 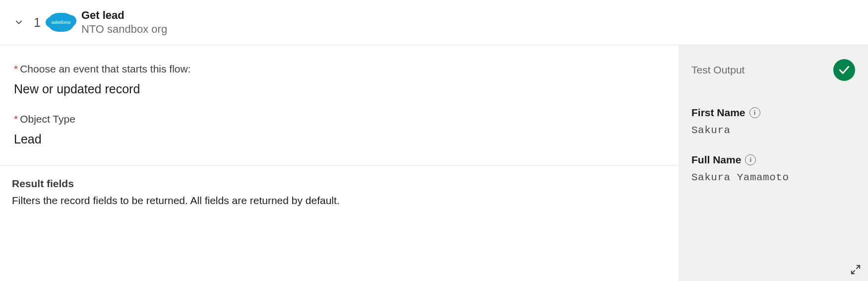 What do you see at coordinates (718, 70) in the screenshot?
I see `test-output-label: Test Output` at bounding box center [718, 70].